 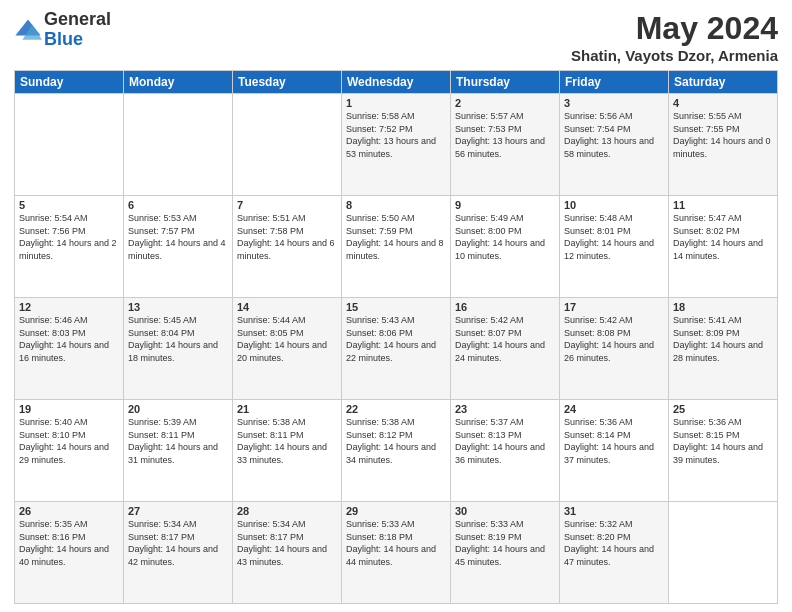 What do you see at coordinates (723, 441) in the screenshot?
I see `day-info: Sunrise: 5:36 AM Sunset: 8:15 PM Dayligh…` at bounding box center [723, 441].